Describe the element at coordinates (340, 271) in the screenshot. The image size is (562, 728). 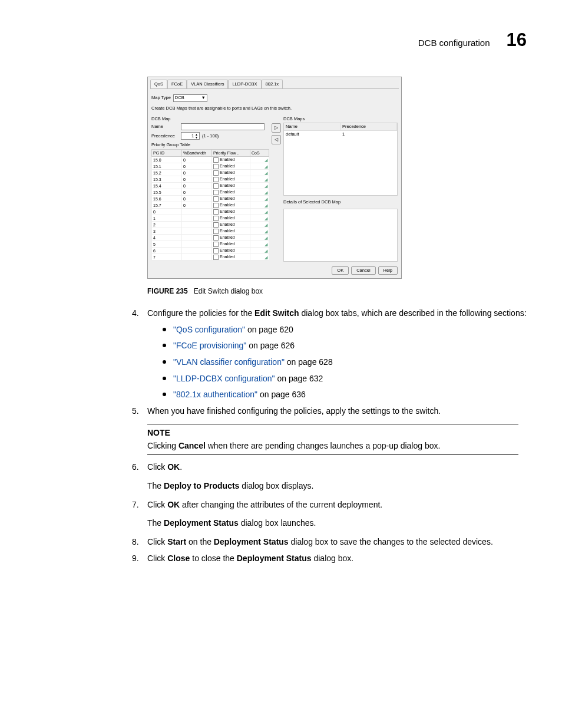
I see `ok-button: OK` at that location.